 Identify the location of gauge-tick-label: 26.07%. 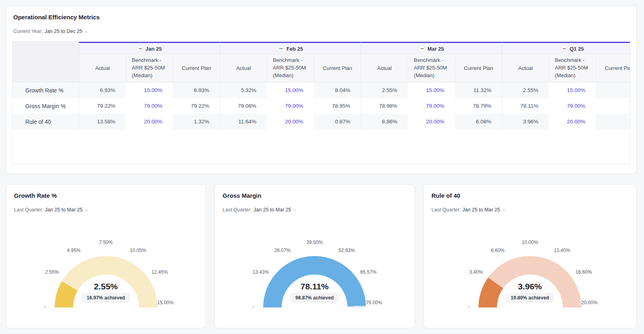
(283, 250).